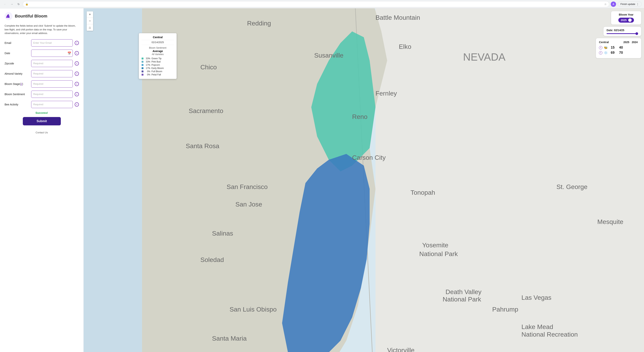 The image size is (644, 352). Describe the element at coordinates (77, 53) in the screenshot. I see `date-info-icon: i` at that location.